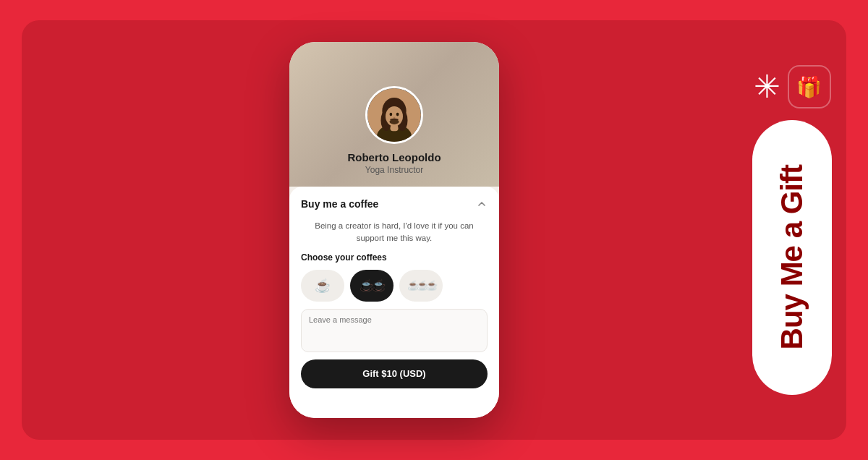 The image size is (868, 460). Describe the element at coordinates (394, 233) in the screenshot. I see `card-description: Being a creator is hard, I'd love it if …` at that location.